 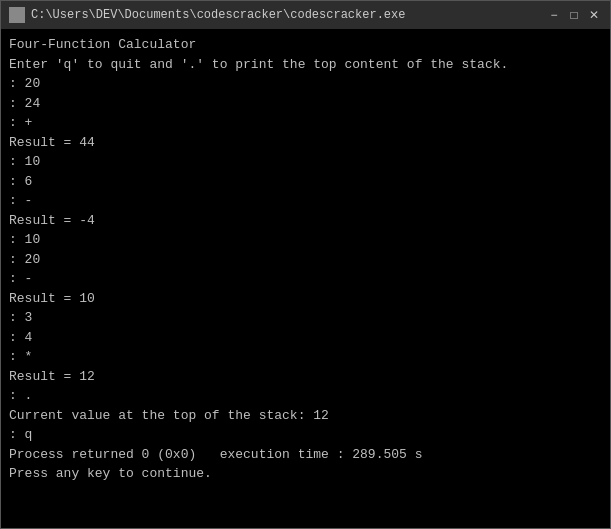 What do you see at coordinates (306, 45) in the screenshot?
I see `console-line: Four-Function Calculator` at bounding box center [306, 45].